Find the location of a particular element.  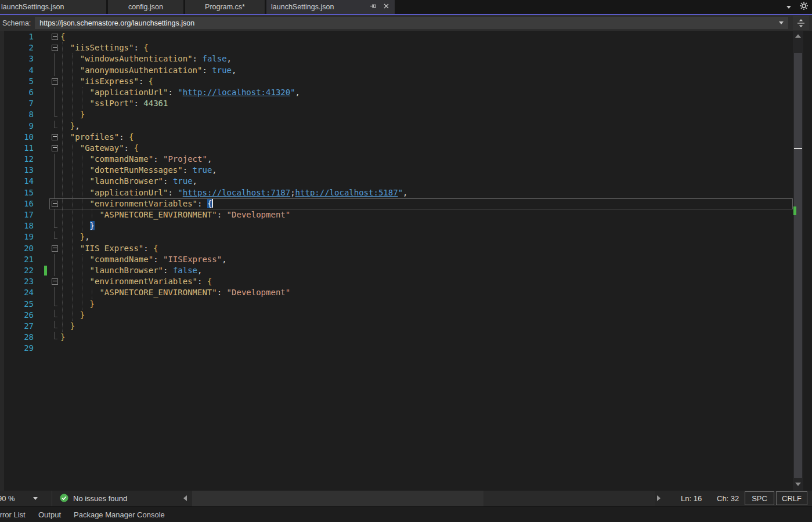

code-line-12: 12 "commandName": "Project", is located at coordinates (396, 159).